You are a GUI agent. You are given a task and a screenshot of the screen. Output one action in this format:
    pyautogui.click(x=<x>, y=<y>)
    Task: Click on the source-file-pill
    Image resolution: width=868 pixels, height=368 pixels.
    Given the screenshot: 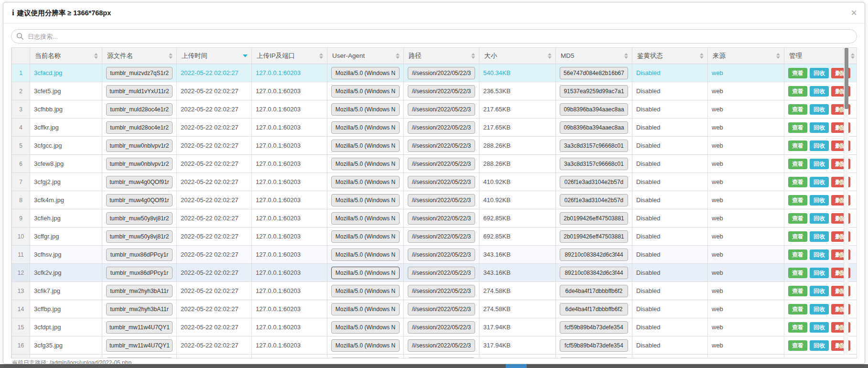 What is the action you would take?
    pyautogui.click(x=140, y=358)
    